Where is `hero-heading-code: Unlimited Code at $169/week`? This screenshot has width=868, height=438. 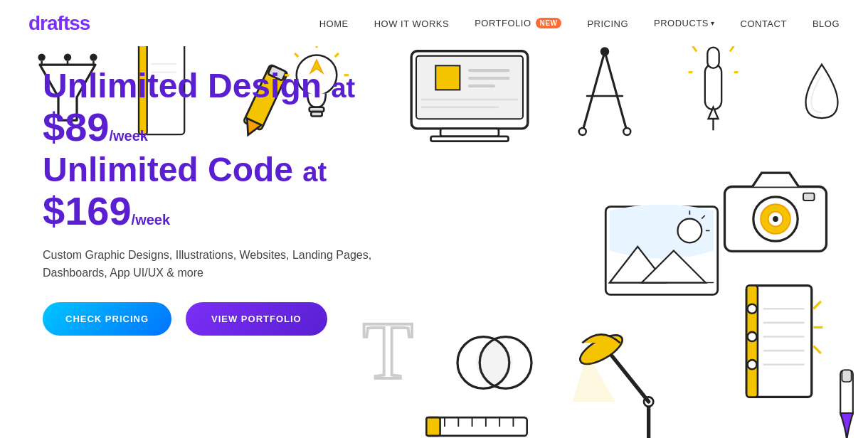 hero-heading-code: Unlimited Code at $169/week is located at coordinates (249, 192).